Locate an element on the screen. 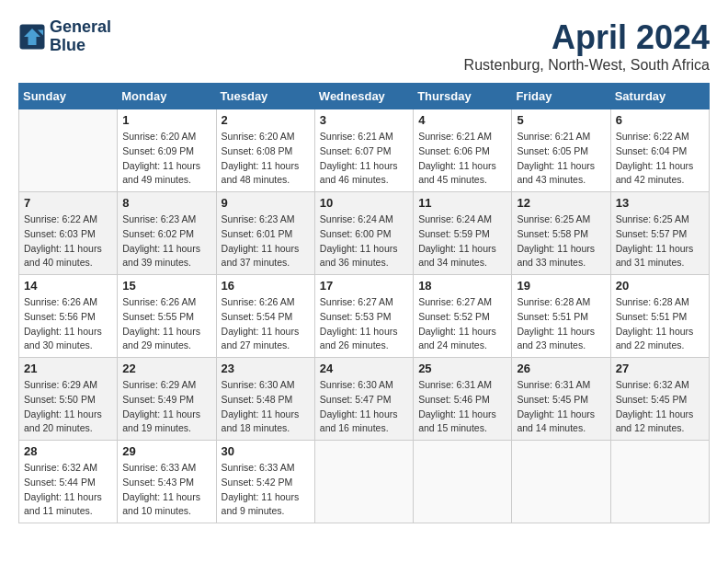 This screenshot has height=563, width=728. day-number: 21 is located at coordinates (68, 368).